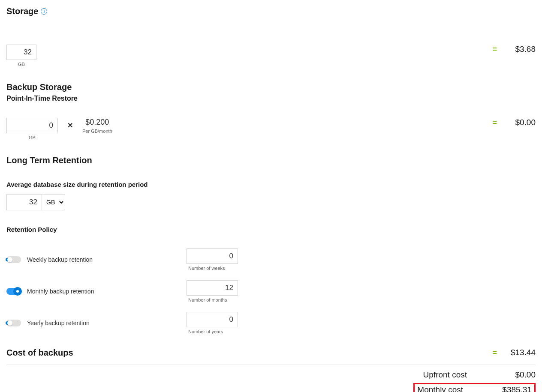 This screenshot has height=392, width=542. What do you see at coordinates (24, 202) in the screenshot?
I see `avg-db-size-input` at bounding box center [24, 202].